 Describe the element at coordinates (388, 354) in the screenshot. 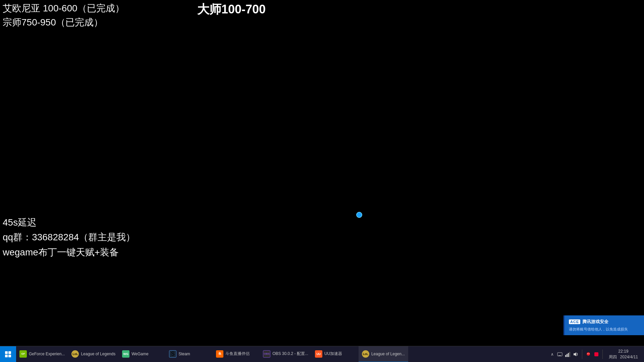

I see `lol2-label: League of Legen...` at that location.